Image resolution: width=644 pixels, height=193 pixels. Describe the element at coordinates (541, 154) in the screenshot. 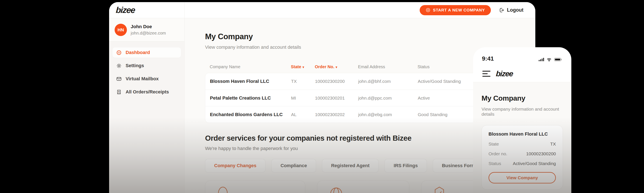

I see `field-value: 100002300200` at that location.